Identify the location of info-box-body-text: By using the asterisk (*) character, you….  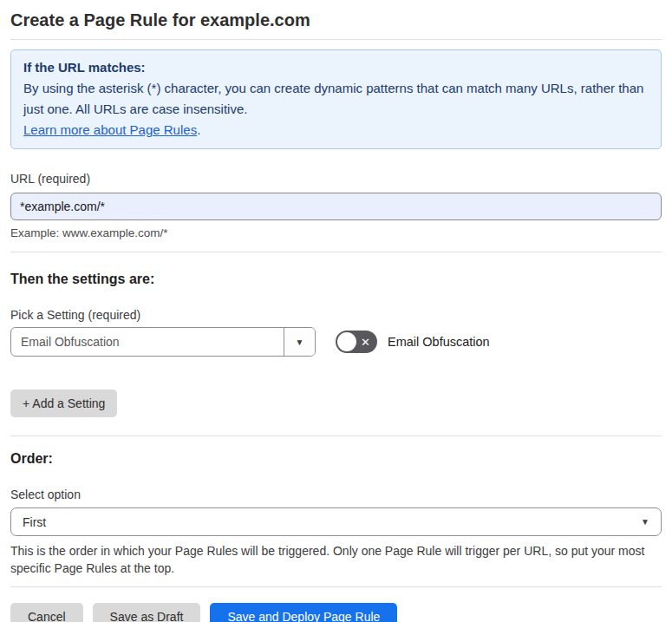
(333, 99).